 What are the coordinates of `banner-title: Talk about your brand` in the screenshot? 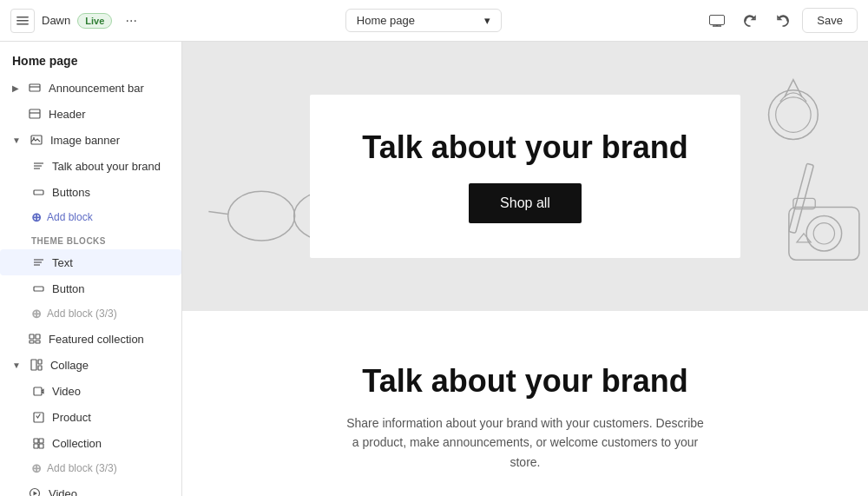 It's located at (524, 148).